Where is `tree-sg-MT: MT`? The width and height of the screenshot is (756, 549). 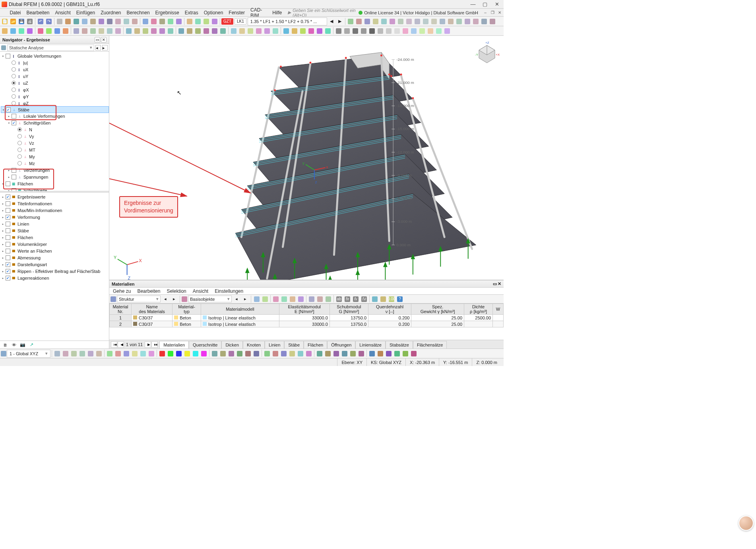
tree-sg-MT: MT is located at coordinates (32, 150).